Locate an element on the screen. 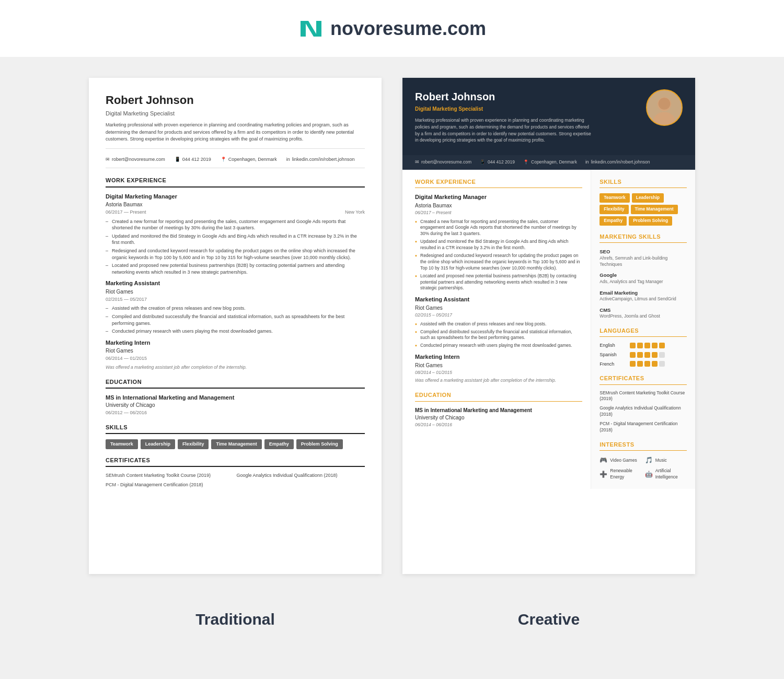  interest-video-games: 🎮 Video Games is located at coordinates (620, 461).